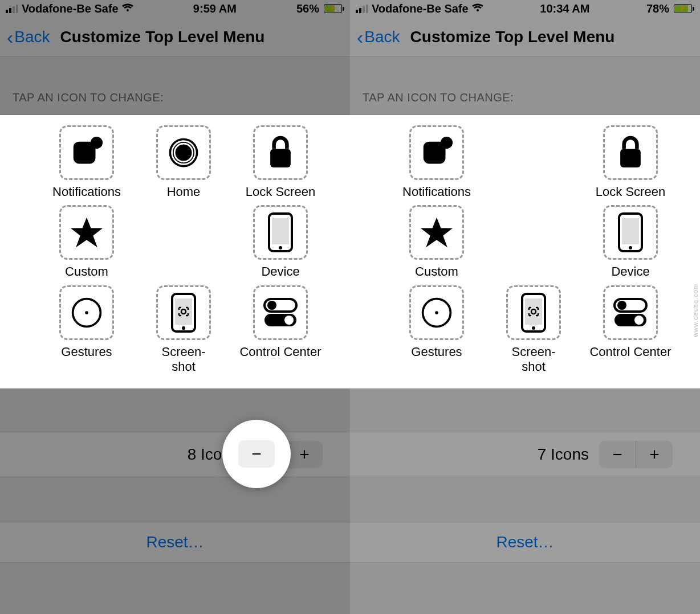 The image size is (700, 614). Describe the element at coordinates (308, 9) in the screenshot. I see `battery-pct: 56%` at that location.